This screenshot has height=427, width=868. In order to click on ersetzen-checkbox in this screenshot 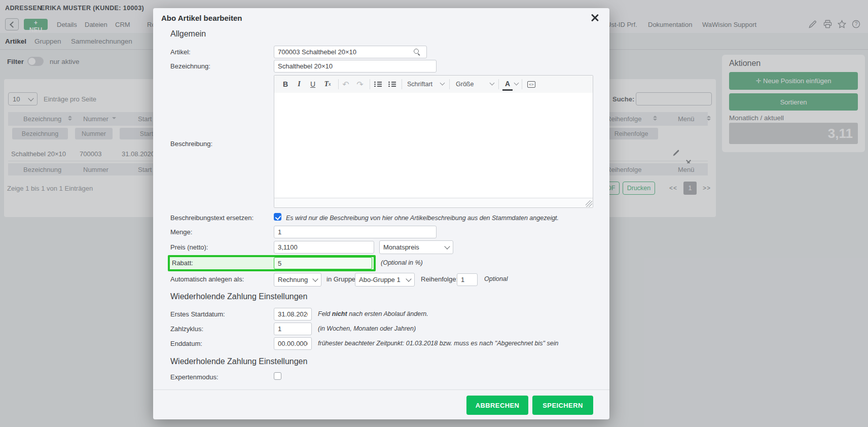, I will do `click(278, 217)`.